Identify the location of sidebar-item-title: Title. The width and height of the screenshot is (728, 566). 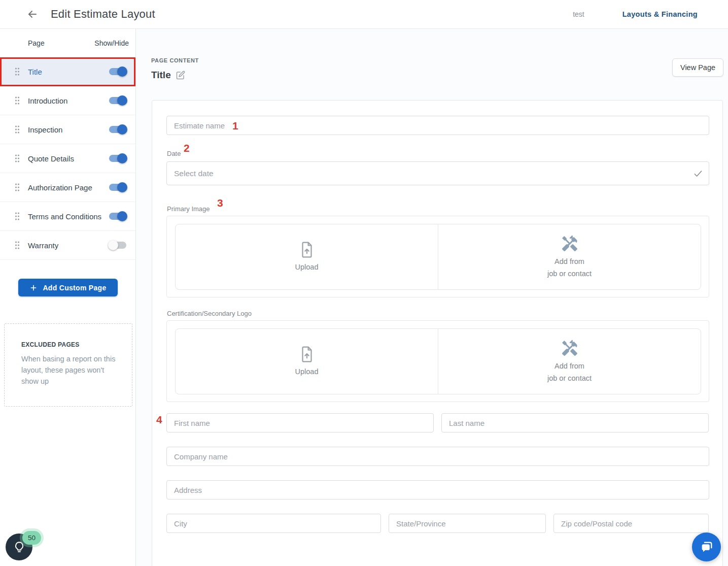
(68, 72).